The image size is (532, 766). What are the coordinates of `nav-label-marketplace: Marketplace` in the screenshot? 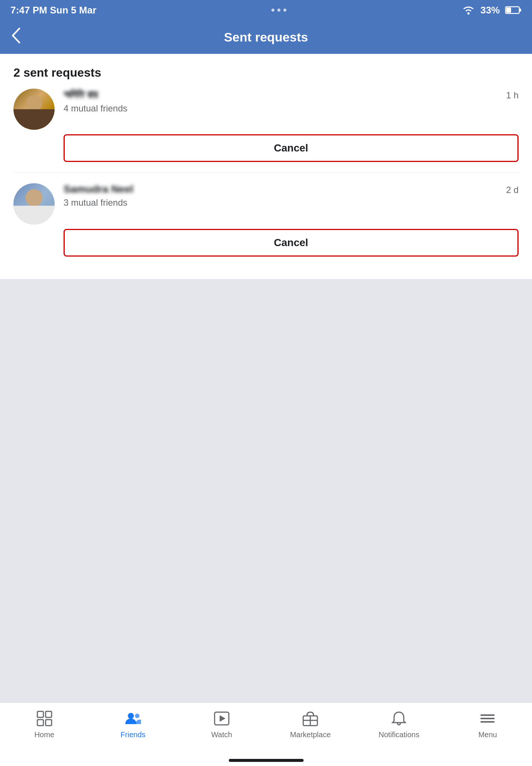 It's located at (310, 735).